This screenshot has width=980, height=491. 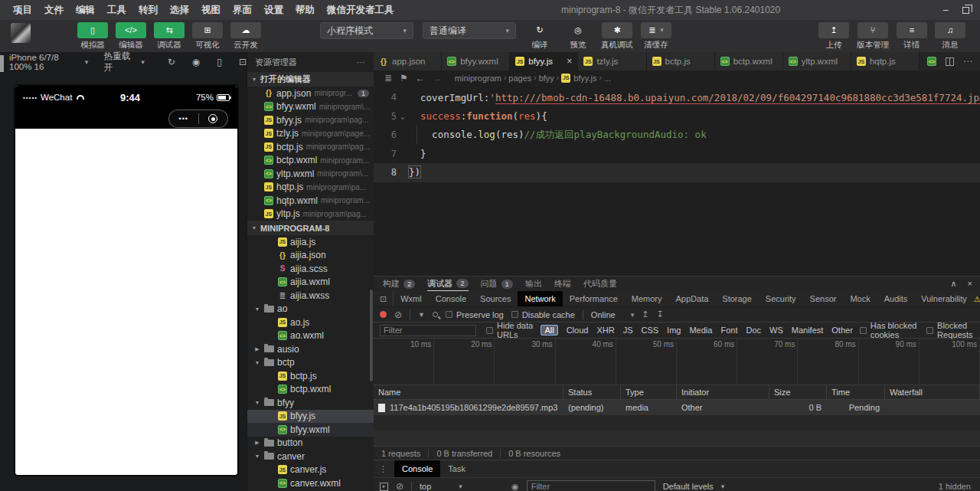 I want to click on network-timeline: 10 ms20 ms30 ms40 ms50 ms60 ms70 ms80 ms…, so click(x=677, y=362).